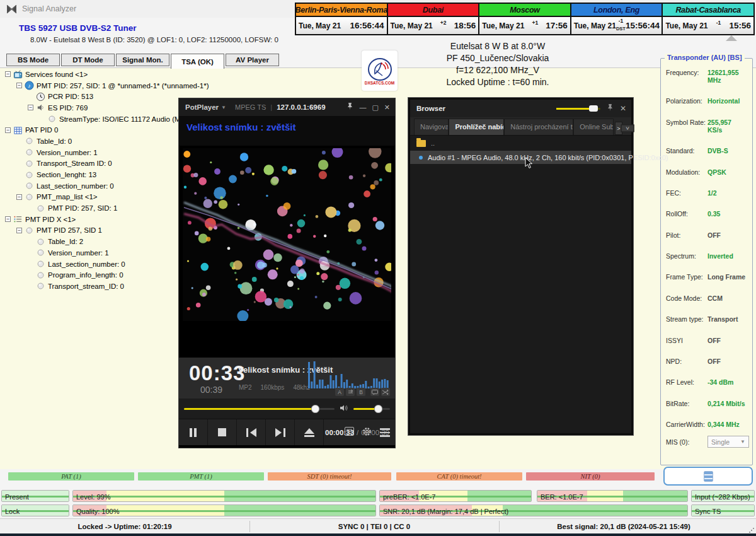 The height and width of the screenshot is (536, 756). Describe the element at coordinates (90, 231) in the screenshot. I see `tree-item: −PMT PID 257, SID 1` at that location.